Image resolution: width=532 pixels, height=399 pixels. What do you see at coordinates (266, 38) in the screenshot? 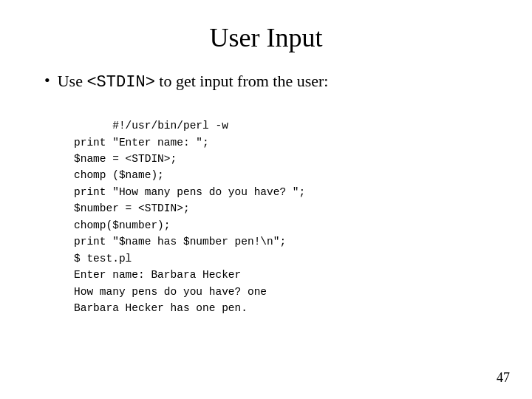
I see `slide-title: User Input` at bounding box center [266, 38].